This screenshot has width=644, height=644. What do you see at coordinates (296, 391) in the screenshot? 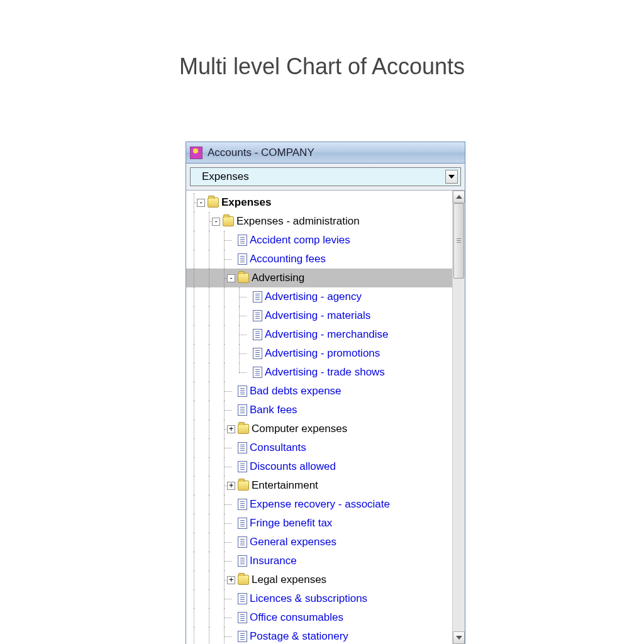
I see `tree-item-label: Bad debts expense` at bounding box center [296, 391].